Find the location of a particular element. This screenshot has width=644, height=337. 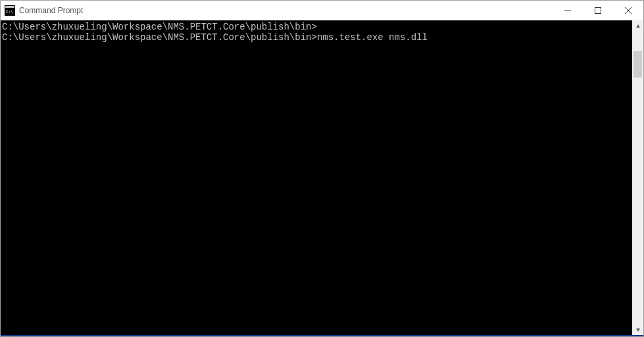

minimize-button is located at coordinates (568, 11).